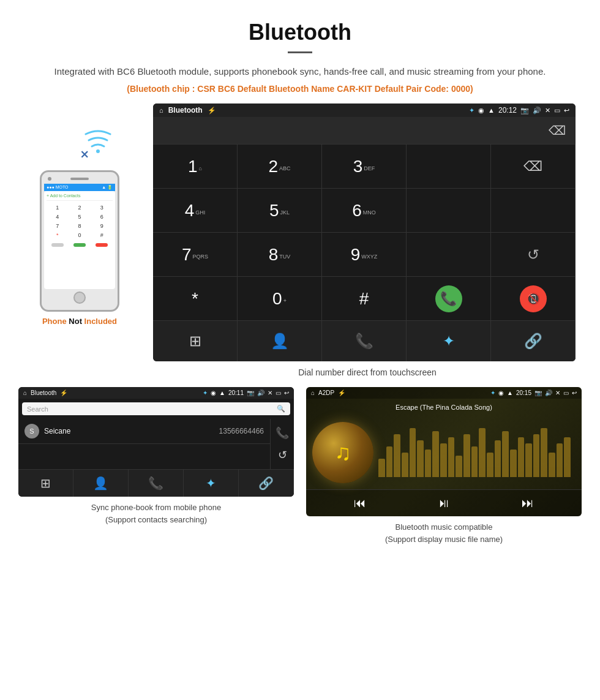 This screenshot has height=700, width=600. What do you see at coordinates (58, 187) in the screenshot?
I see `phone-status-left: ●●● MOTO` at bounding box center [58, 187].